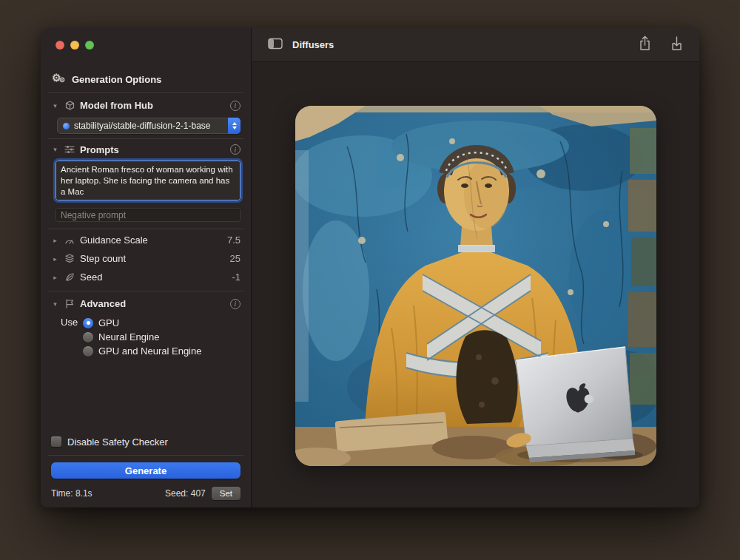  Describe the element at coordinates (117, 105) in the screenshot. I see `model-section-label: Model from Hub` at that location.